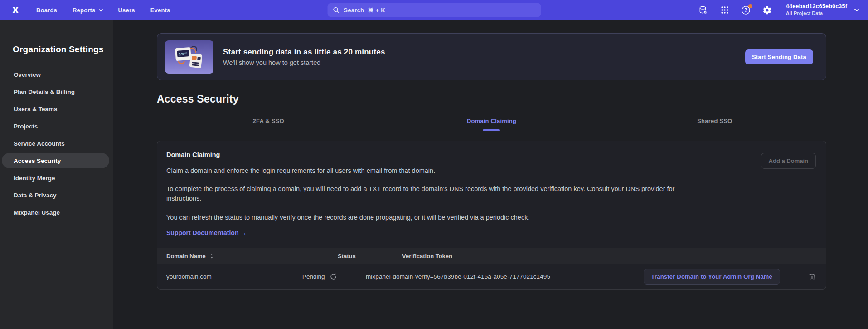  Describe the element at coordinates (491, 155) in the screenshot. I see `card-title: Domain Claiming` at that location.